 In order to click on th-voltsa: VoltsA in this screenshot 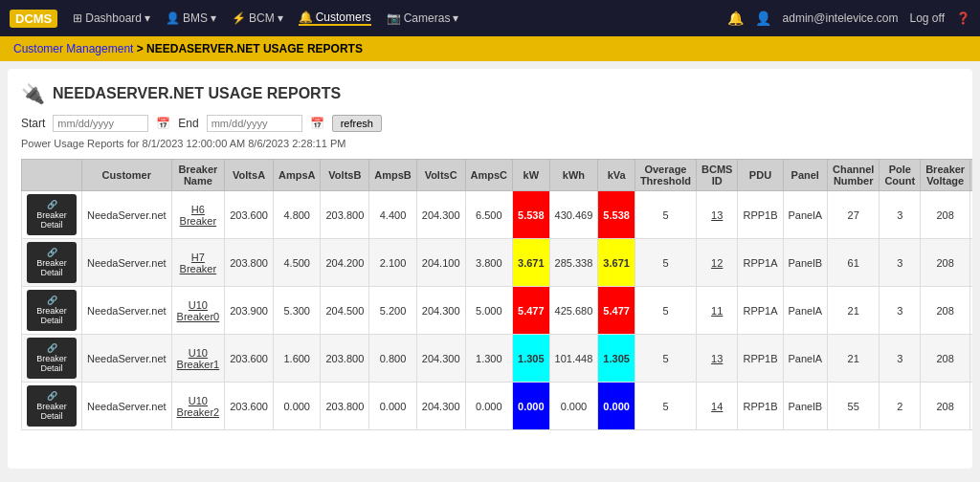, I will do `click(249, 176)`.